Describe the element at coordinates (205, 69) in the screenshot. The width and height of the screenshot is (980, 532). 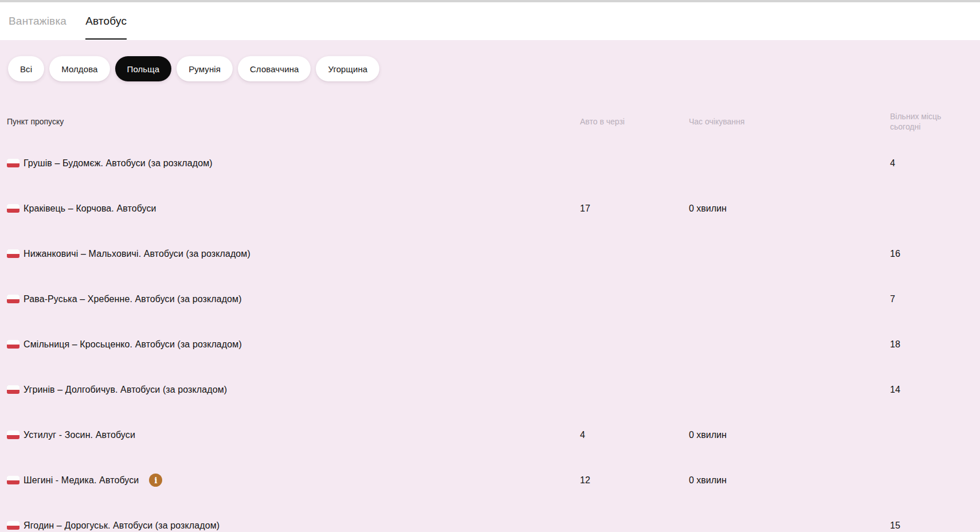
I see `filter-romania: Румунія` at that location.